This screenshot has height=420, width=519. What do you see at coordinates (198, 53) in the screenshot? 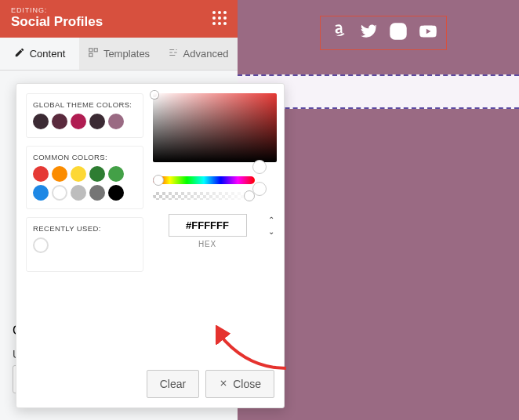
I see `tab-advanced: Advanced` at bounding box center [198, 53].